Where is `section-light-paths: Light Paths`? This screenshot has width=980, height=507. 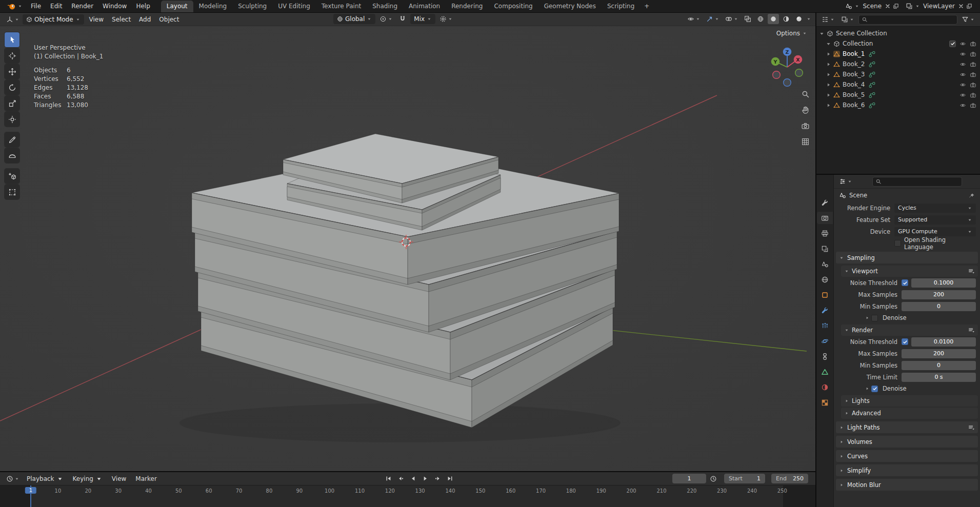
section-light-paths: Light Paths is located at coordinates (907, 428).